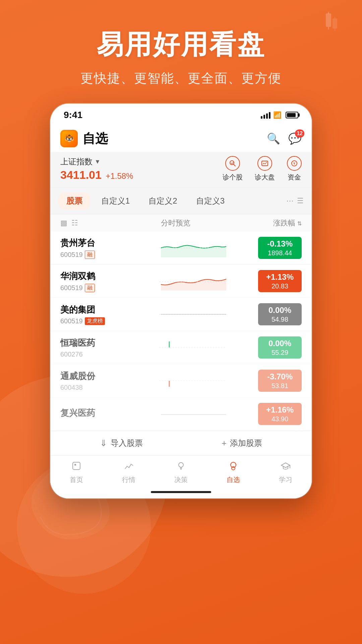 This screenshot has width=362, height=644. What do you see at coordinates (181, 347) in the screenshot?
I see `stock-item-3: 恒瑞医药 600276 0.00% 55.29` at bounding box center [181, 347].